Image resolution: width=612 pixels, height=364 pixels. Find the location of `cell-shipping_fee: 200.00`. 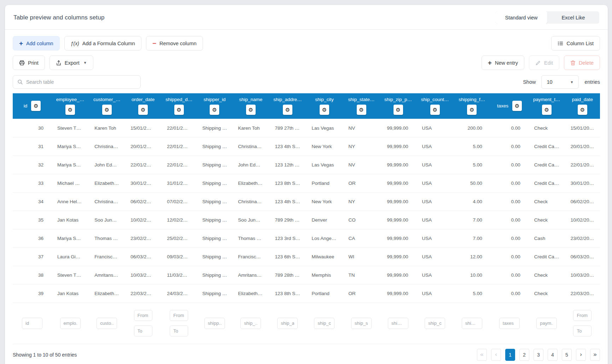

cell-shipping_fee: 200.00 is located at coordinates (472, 128).